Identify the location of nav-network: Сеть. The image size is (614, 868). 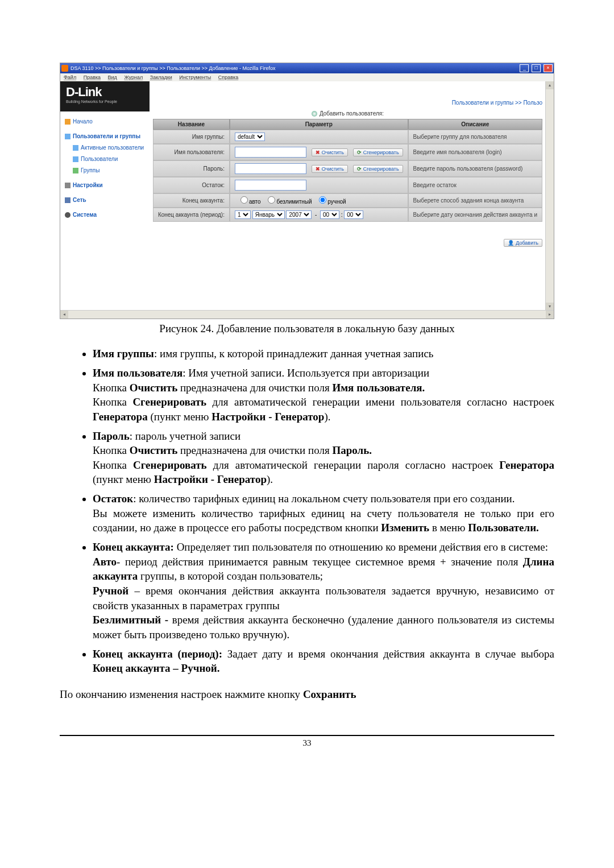
(105, 200).